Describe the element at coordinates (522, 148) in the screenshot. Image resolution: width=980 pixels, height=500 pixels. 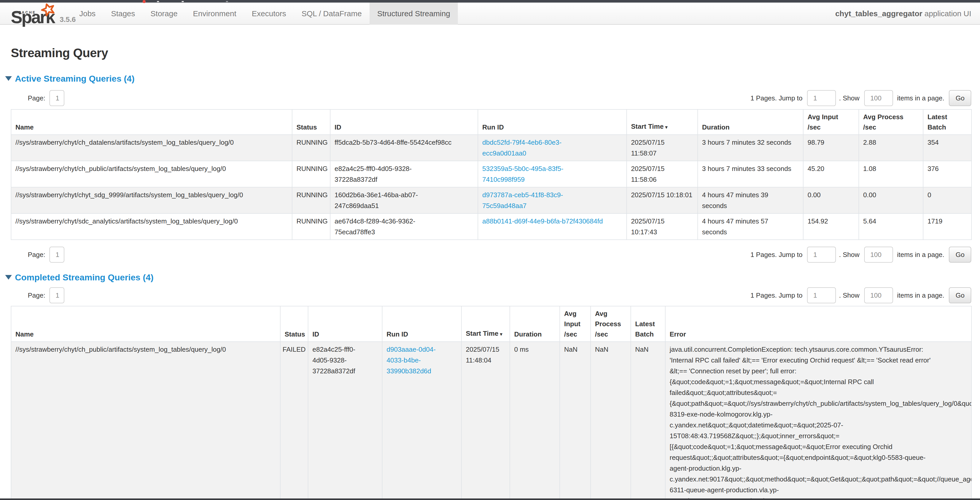
I see `run-id-link: dbdc52fd-79f4-4eb6-80e3- ecc9a0d01aa0` at that location.